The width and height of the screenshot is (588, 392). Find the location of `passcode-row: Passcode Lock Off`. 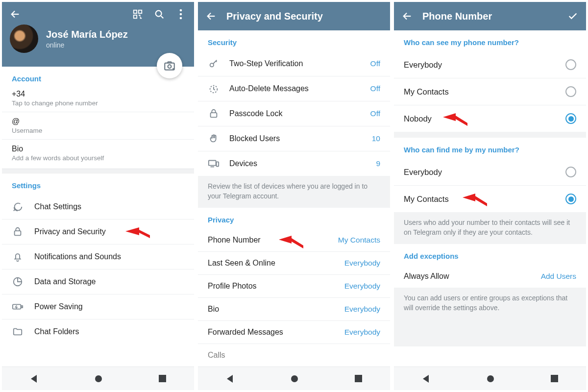

passcode-row: Passcode Lock Off is located at coordinates (294, 114).